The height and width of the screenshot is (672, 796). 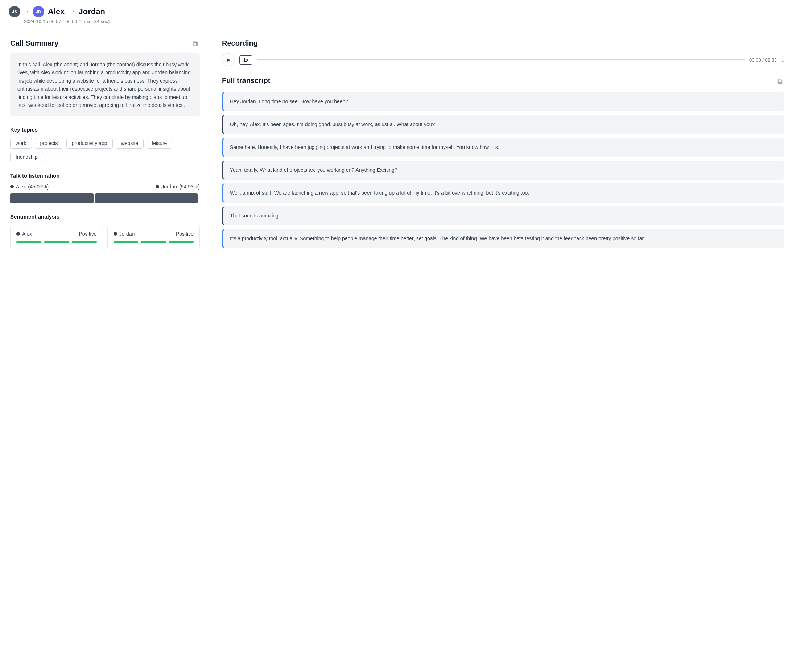 What do you see at coordinates (77, 11) in the screenshot?
I see `header-names: Alex → Jordan` at bounding box center [77, 11].